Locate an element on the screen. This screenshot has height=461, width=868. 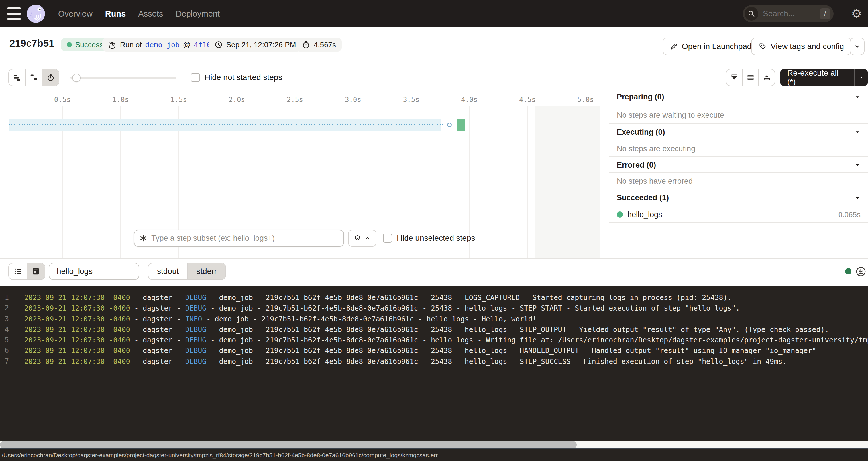
timed-view-button is located at coordinates (50, 78).